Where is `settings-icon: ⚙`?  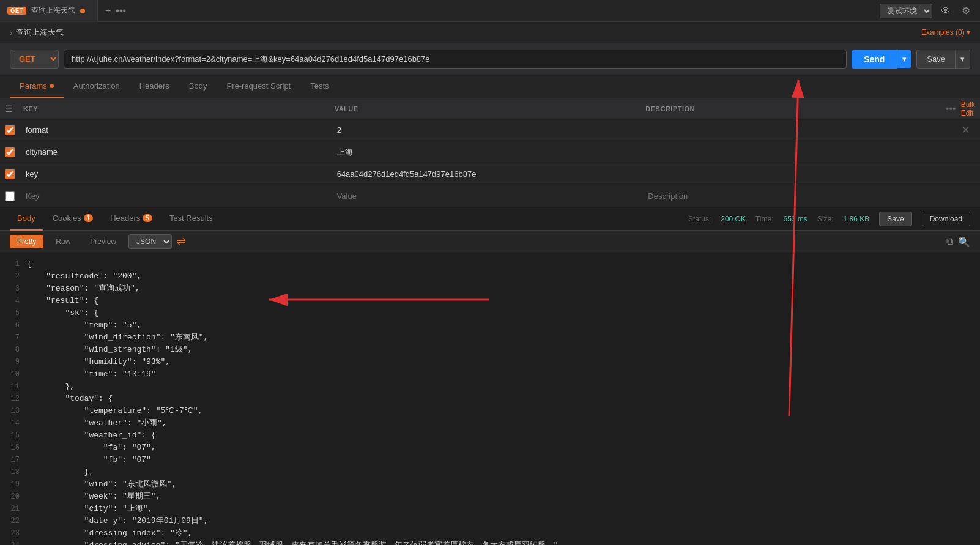
settings-icon: ⚙ is located at coordinates (966, 11).